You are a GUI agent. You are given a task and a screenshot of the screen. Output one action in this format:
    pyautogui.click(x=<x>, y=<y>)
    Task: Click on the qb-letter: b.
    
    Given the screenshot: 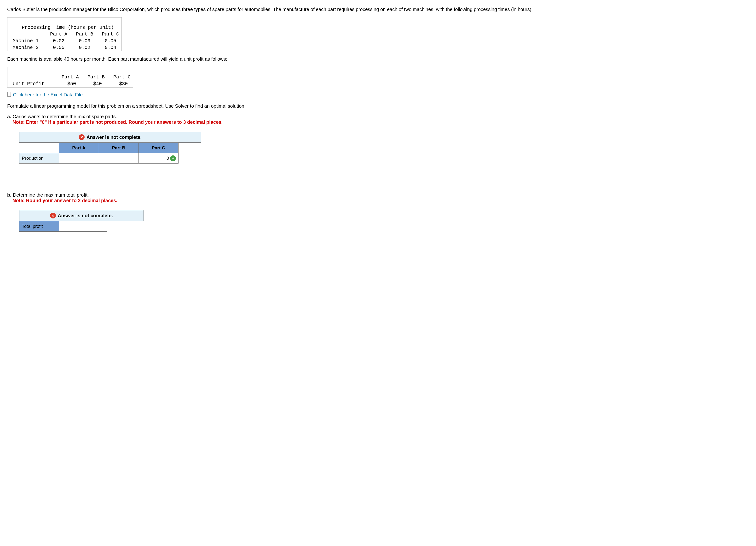 What is the action you would take?
    pyautogui.click(x=9, y=195)
    